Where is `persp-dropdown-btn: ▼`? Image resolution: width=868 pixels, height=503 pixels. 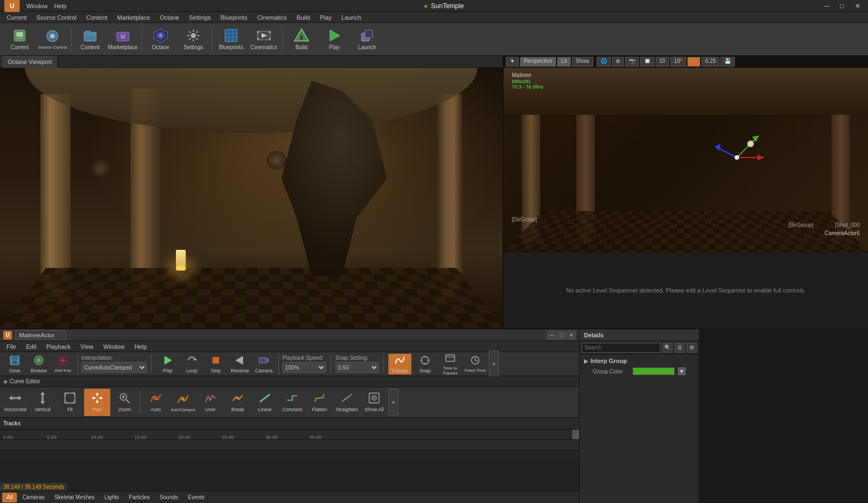
persp-dropdown-btn: ▼ is located at coordinates (512, 62).